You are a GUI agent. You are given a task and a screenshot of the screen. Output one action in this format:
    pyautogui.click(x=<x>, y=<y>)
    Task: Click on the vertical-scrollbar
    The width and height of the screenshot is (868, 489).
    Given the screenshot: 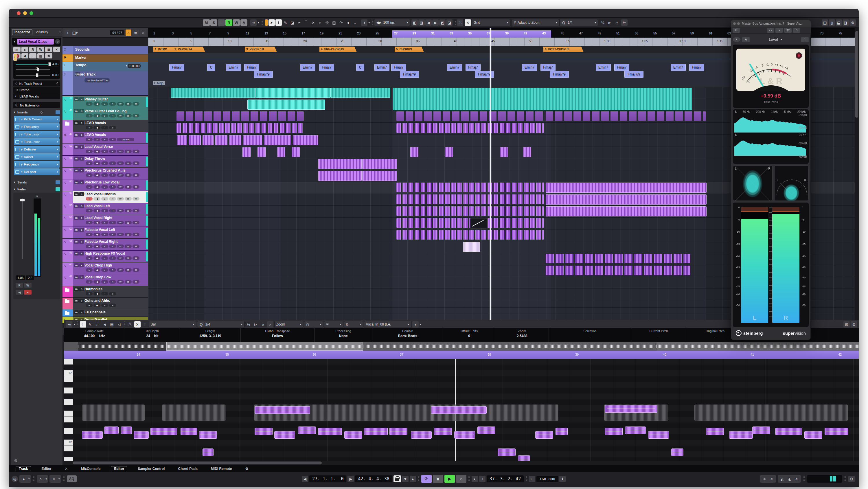 What is the action you would take?
    pyautogui.click(x=857, y=179)
    